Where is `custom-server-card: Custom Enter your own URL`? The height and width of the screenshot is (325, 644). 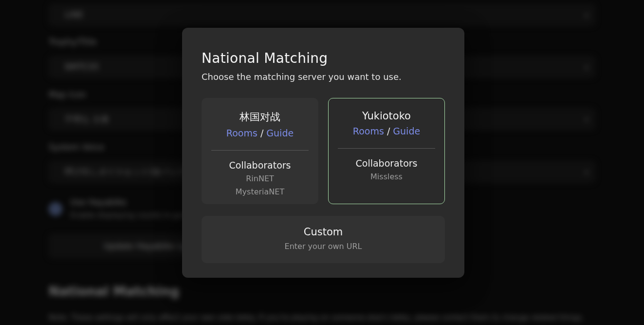
custom-server-card: Custom Enter your own URL is located at coordinates (323, 240).